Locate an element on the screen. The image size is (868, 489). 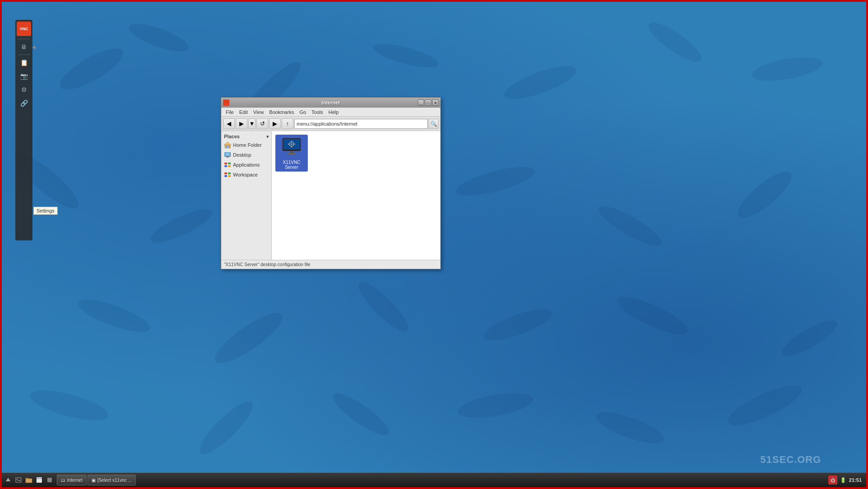
document-btn: 📋 is located at coordinates (24, 63).